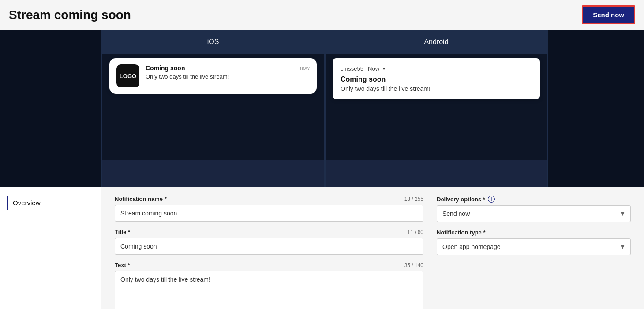 The image size is (644, 309). Describe the element at coordinates (269, 208) in the screenshot. I see `notification-name-field: Notification name * 18 / 255` at that location.